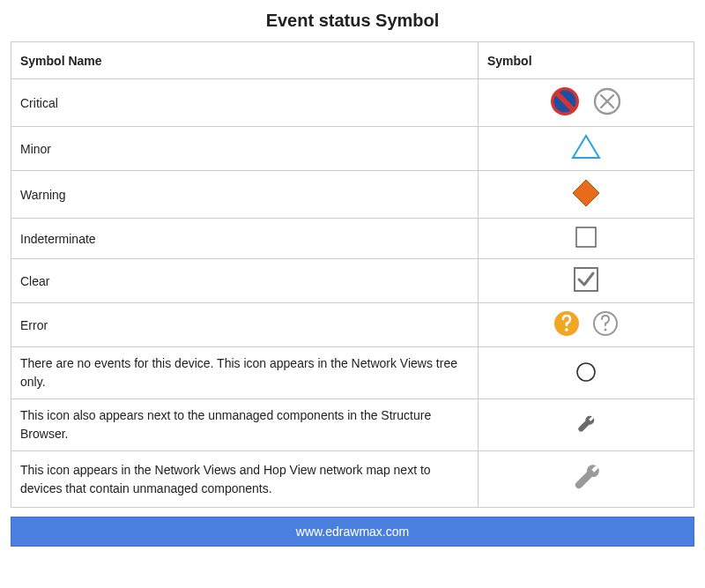  Describe the element at coordinates (245, 325) in the screenshot. I see `row-label: Error` at that location.